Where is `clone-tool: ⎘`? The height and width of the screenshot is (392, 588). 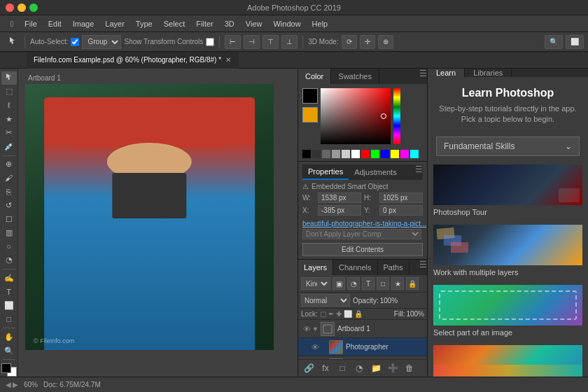 clone-tool: ⎘ is located at coordinates (9, 192).